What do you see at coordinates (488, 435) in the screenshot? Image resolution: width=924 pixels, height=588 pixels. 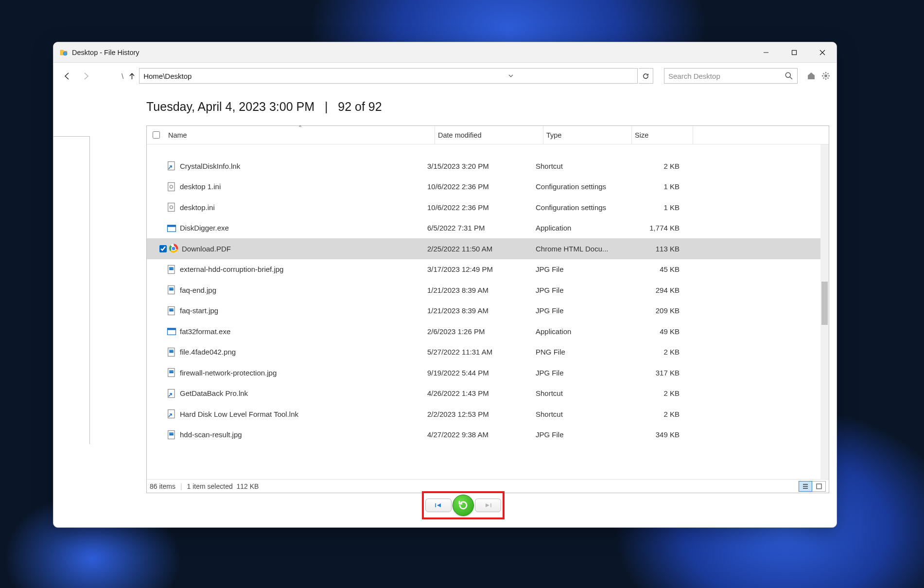 I see `table-row: hdd-scan-result.jpg4/27/2022 9:38 AMJPG …` at bounding box center [488, 435].